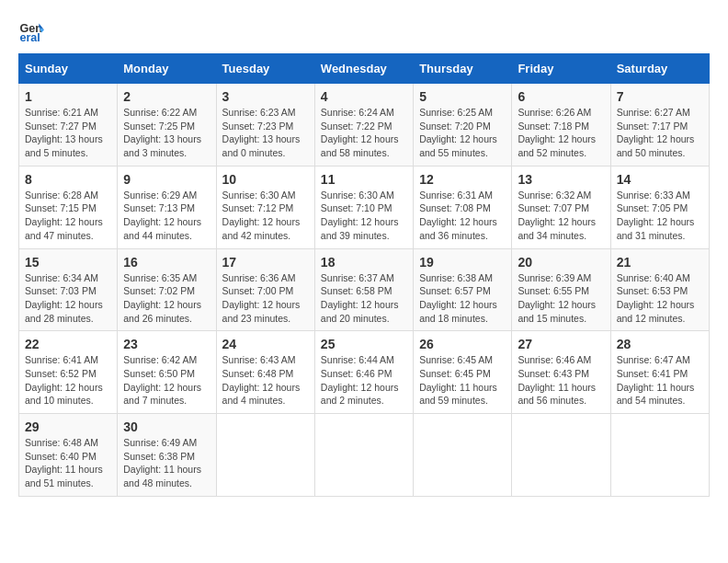 The width and height of the screenshot is (728, 563). I want to click on day-number: 7, so click(660, 97).